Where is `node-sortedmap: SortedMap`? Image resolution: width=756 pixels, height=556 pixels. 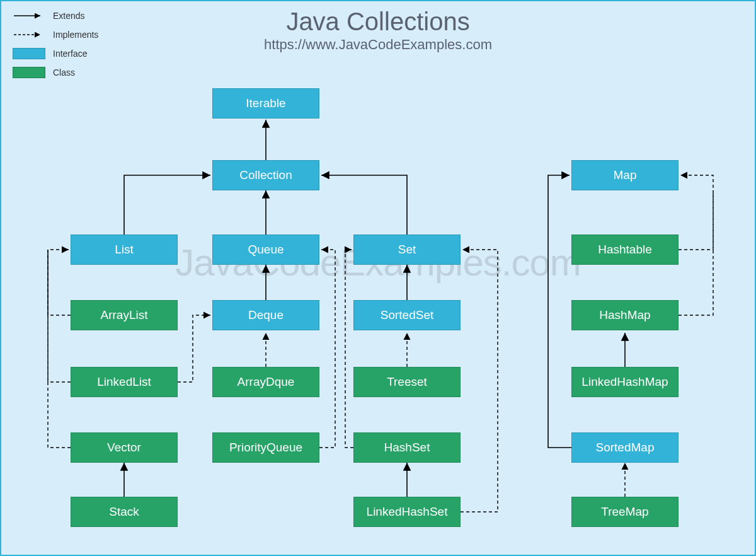
node-sortedmap: SortedMap is located at coordinates (625, 448).